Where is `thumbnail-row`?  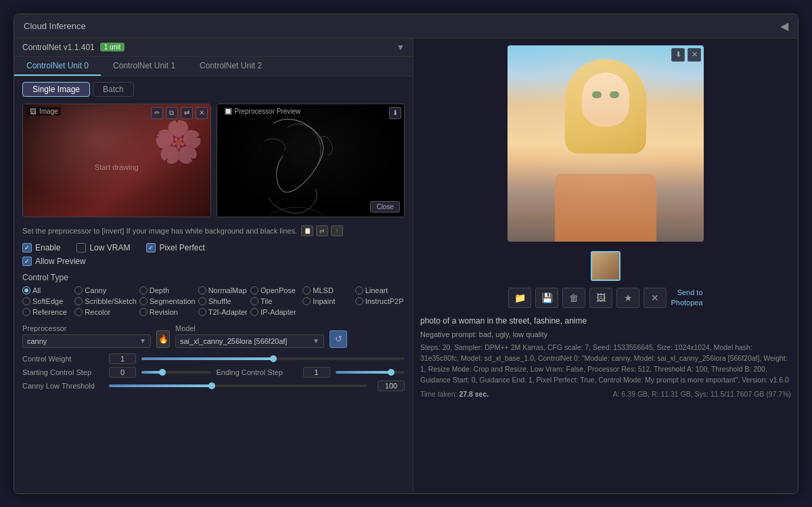
thumbnail-row is located at coordinates (606, 266).